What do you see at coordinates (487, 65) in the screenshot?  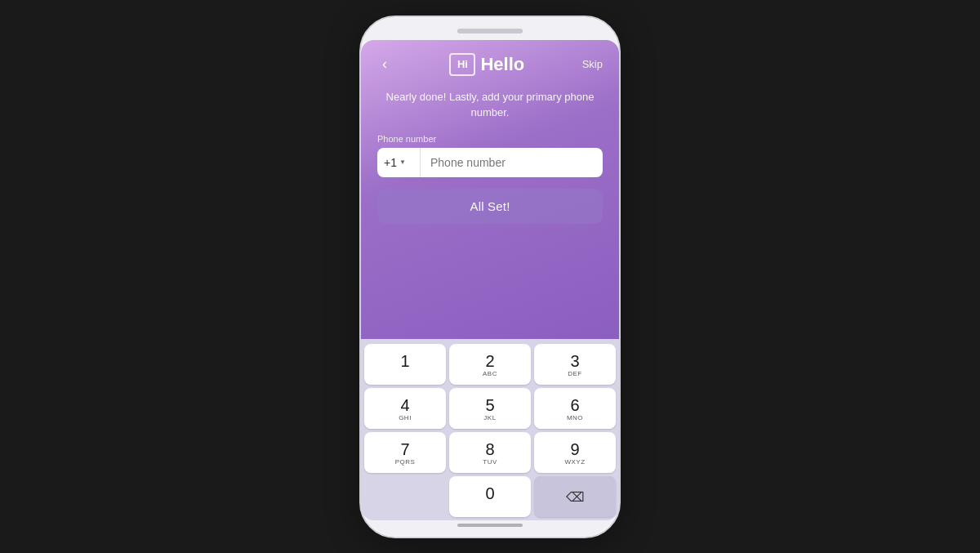 I see `logo-title: Hi Hello` at bounding box center [487, 65].